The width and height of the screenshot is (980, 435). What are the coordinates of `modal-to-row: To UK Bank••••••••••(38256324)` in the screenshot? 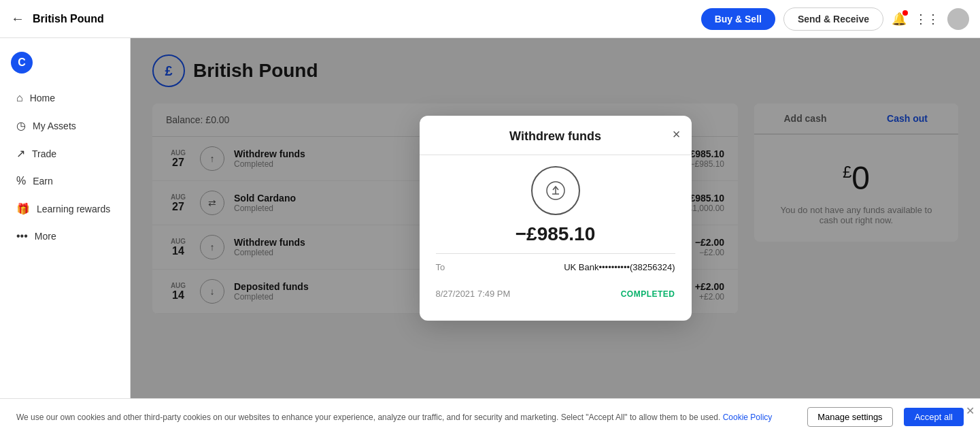 It's located at (556, 267).